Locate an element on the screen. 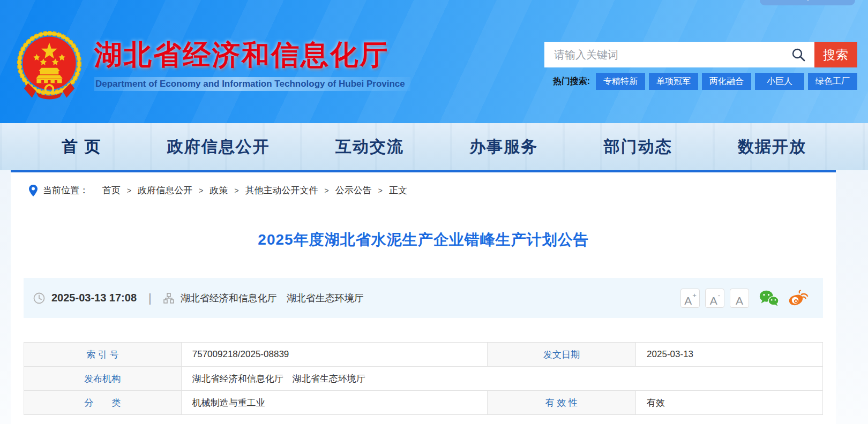  nav-item-services: 办事服务 is located at coordinates (504, 147).